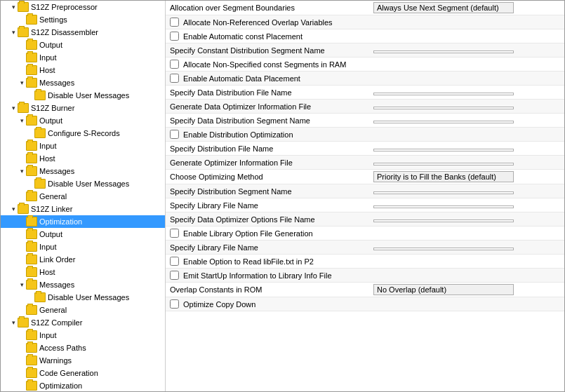 The image size is (565, 392). What do you see at coordinates (83, 247) in the screenshot?
I see `tree-node-input-lin: Input` at bounding box center [83, 247].